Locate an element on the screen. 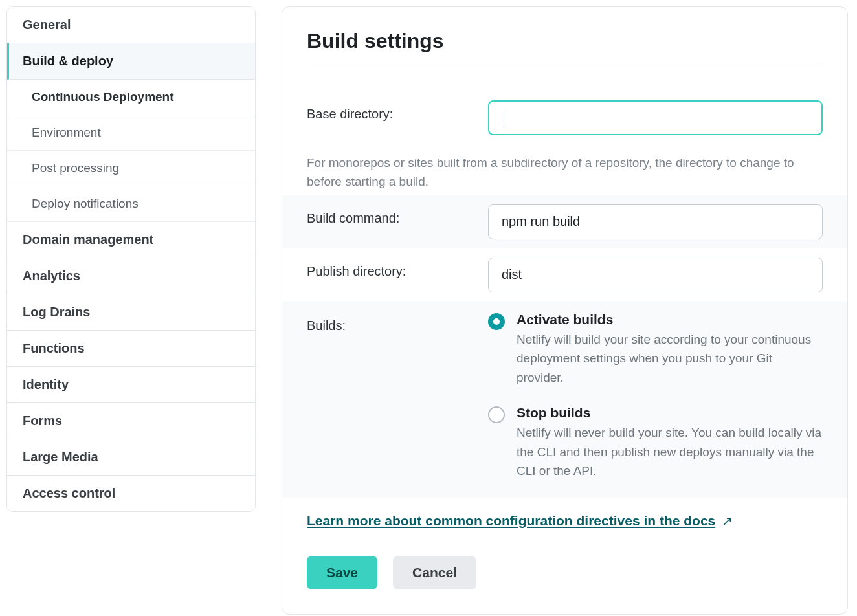  text-caret-icon is located at coordinates (504, 118).